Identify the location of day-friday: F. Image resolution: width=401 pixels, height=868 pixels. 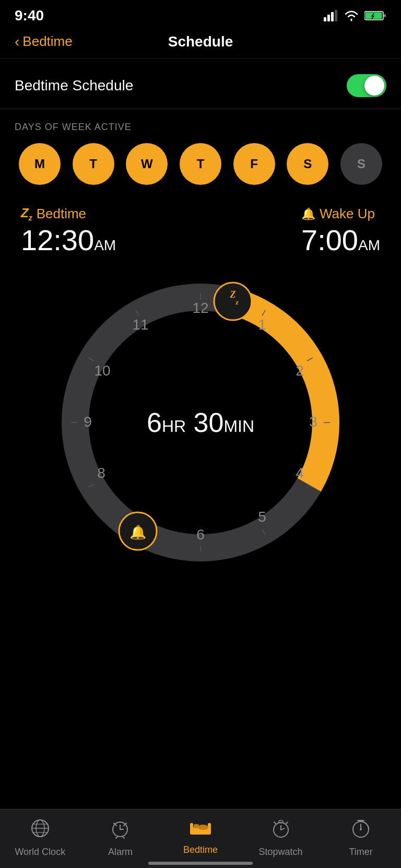
(254, 164).